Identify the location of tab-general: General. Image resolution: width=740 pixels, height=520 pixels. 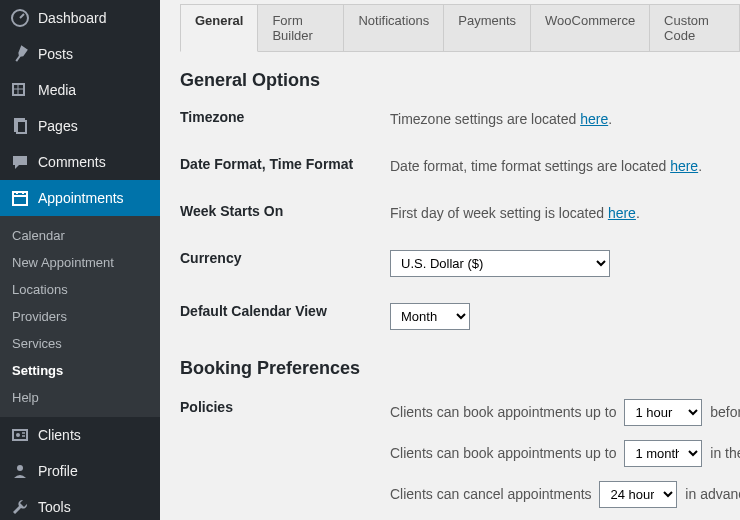
(219, 28).